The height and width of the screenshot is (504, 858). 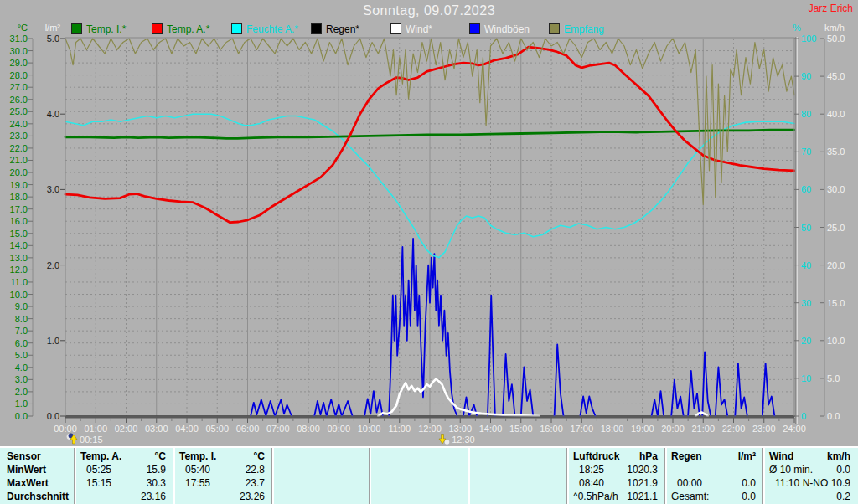 I want to click on y-axis-label-temp: 13.0, so click(x=13, y=258).